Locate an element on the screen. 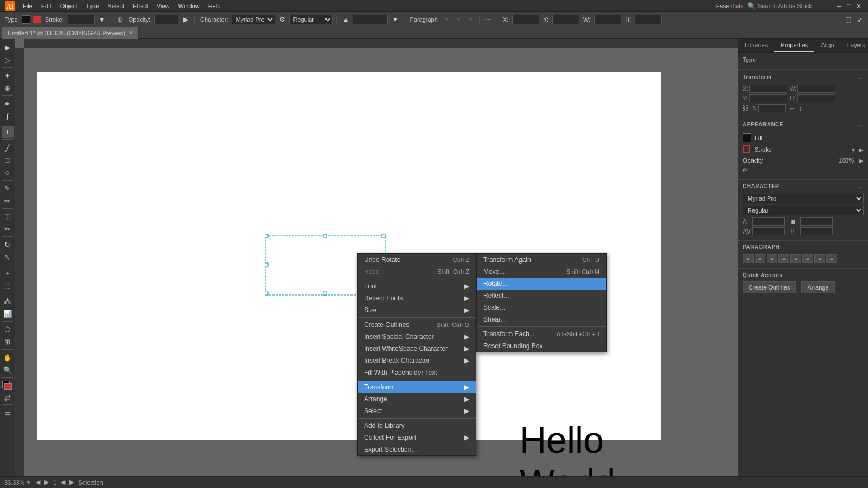 This screenshot has width=868, height=488. stroke-input is located at coordinates (81, 20).